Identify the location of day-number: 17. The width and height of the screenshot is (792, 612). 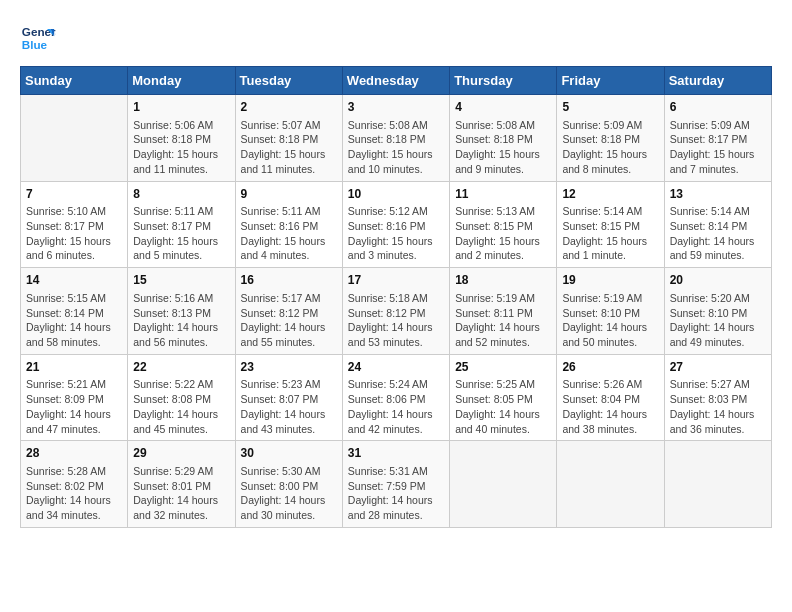
(396, 280).